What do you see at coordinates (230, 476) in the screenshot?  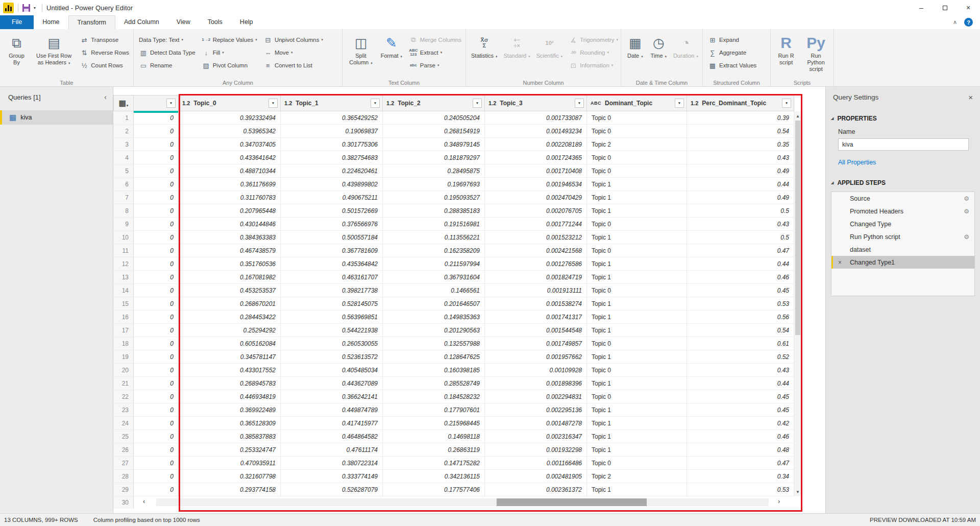 I see `table-cell: 0.321607798` at bounding box center [230, 476].